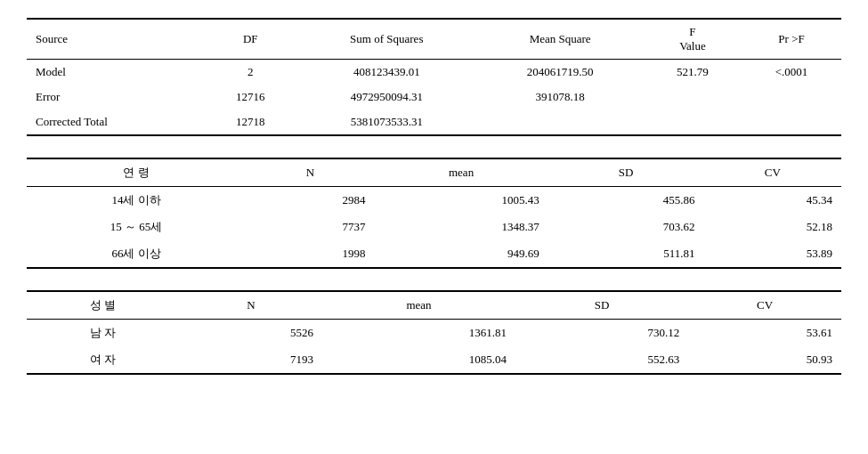 This screenshot has height=454, width=868. What do you see at coordinates (461, 255) in the screenshot?
I see `age-mean: 949.69` at bounding box center [461, 255].